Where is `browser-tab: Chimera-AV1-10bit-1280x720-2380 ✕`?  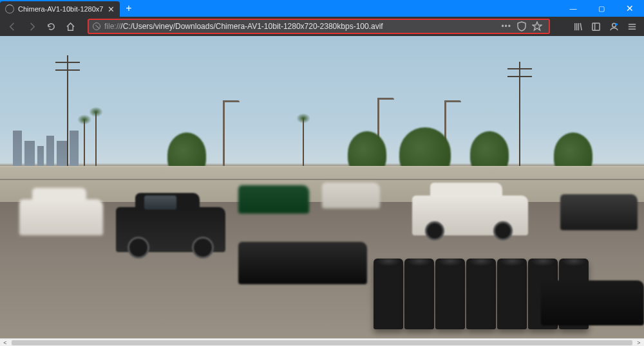
browser-tab: Chimera-AV1-10bit-1280x720-2380 ✕ is located at coordinates (60, 9).